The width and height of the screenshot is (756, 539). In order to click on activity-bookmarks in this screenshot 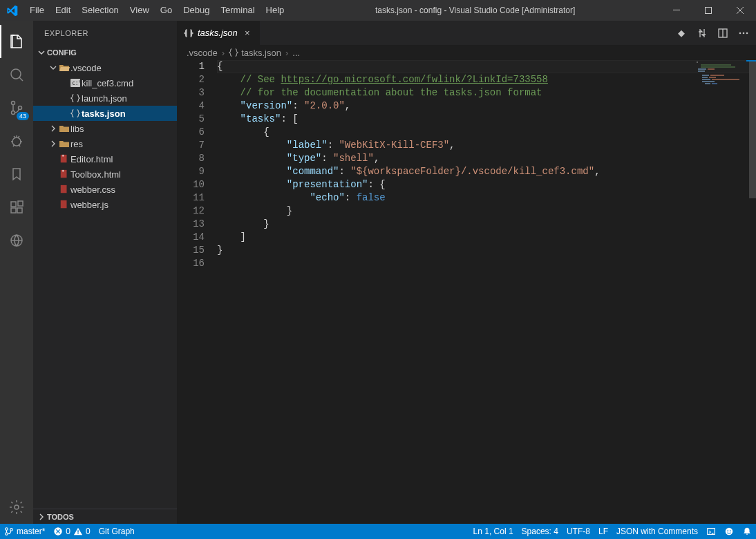, I will do `click(17, 174)`.